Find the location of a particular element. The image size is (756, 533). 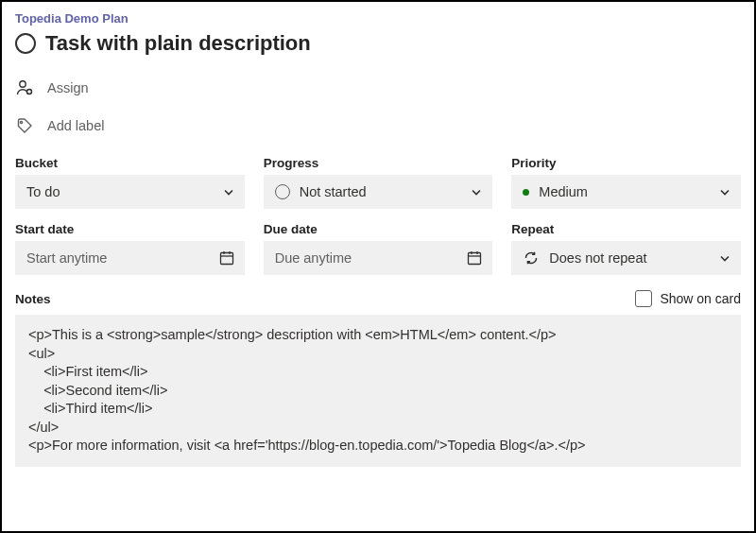

repeat-icon is located at coordinates (531, 258).